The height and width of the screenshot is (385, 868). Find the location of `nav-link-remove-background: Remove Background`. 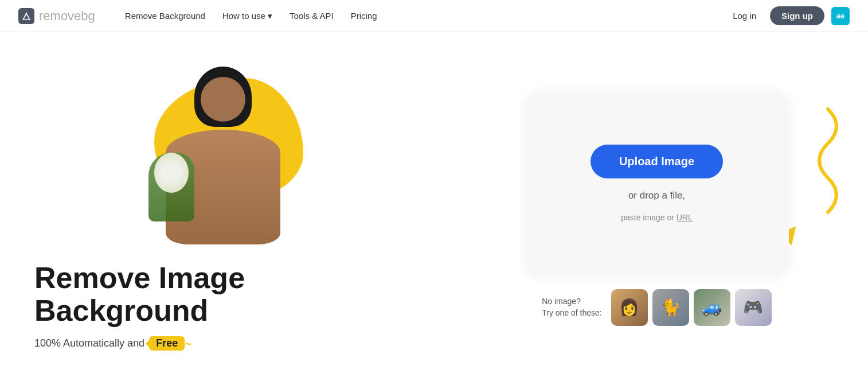

nav-link-remove-background: Remove Background is located at coordinates (165, 16).